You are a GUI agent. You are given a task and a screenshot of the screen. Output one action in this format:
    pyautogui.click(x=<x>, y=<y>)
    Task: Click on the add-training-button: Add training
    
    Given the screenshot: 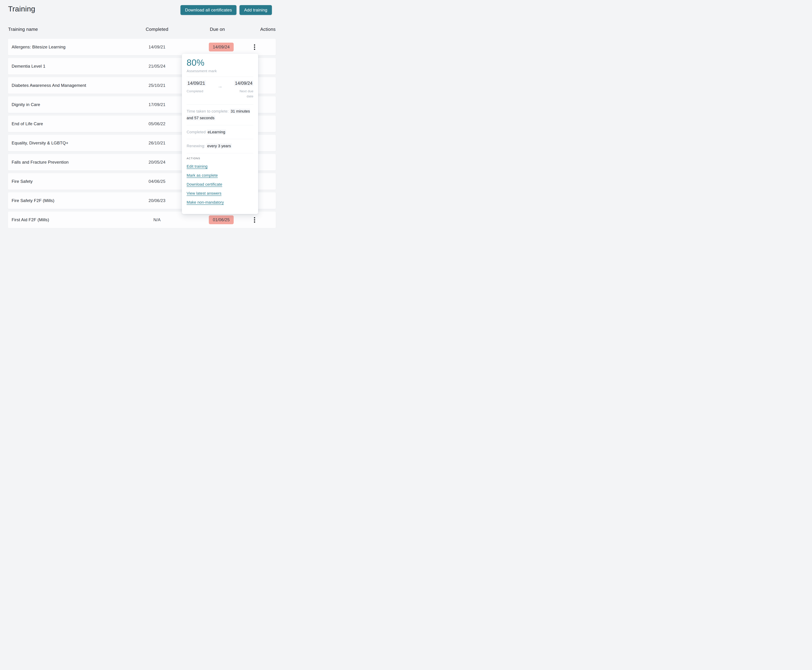 What is the action you would take?
    pyautogui.click(x=256, y=10)
    